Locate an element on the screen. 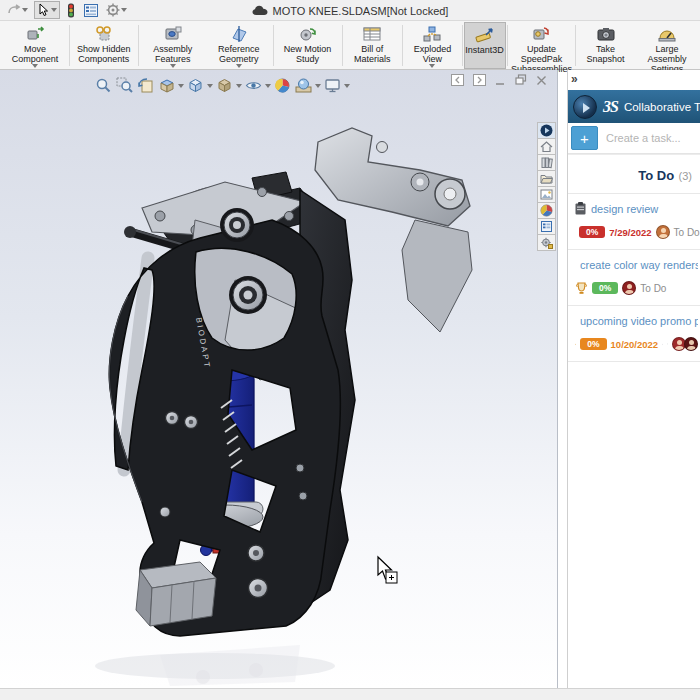 This screenshot has height=700, width=700. task-title-row: create color way renders is located at coordinates (636, 264).